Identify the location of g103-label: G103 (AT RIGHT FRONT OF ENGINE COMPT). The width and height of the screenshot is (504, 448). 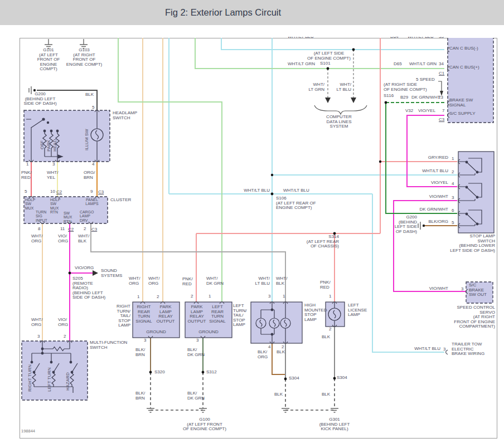
(84, 57).